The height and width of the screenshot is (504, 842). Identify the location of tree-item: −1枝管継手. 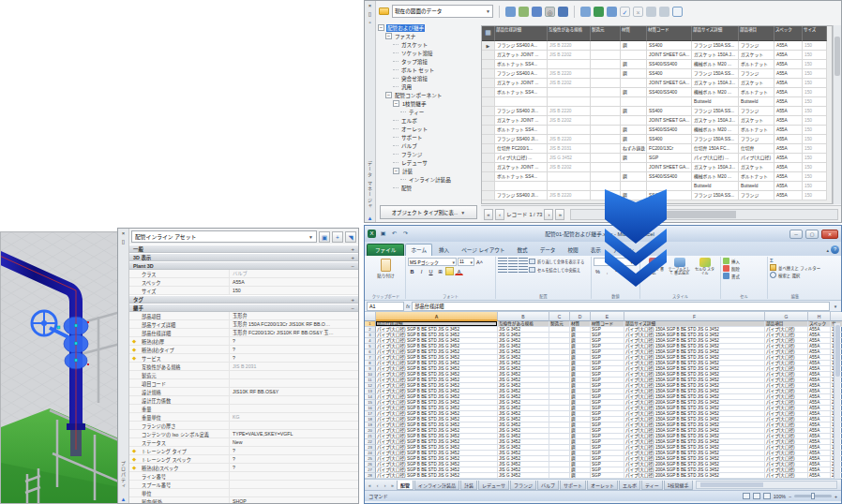
(428, 103).